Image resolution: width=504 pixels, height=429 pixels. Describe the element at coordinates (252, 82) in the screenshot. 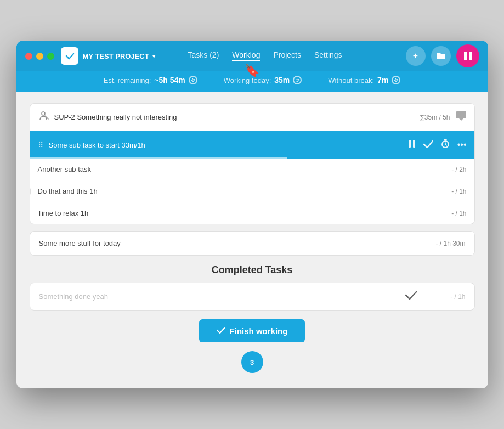

I see `sub-bar: 🔖 Est. remaining: ~5h 54m ⏱ Working toda…` at that location.